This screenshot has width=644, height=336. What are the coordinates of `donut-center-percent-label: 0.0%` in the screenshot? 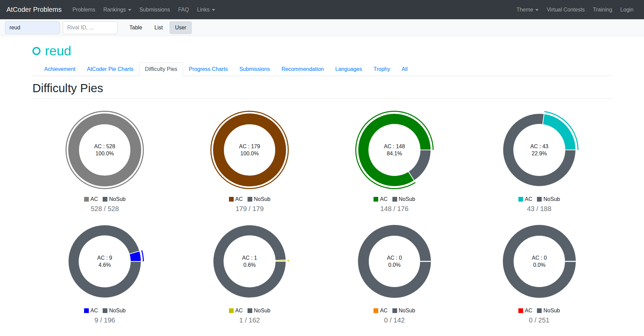 It's located at (394, 265).